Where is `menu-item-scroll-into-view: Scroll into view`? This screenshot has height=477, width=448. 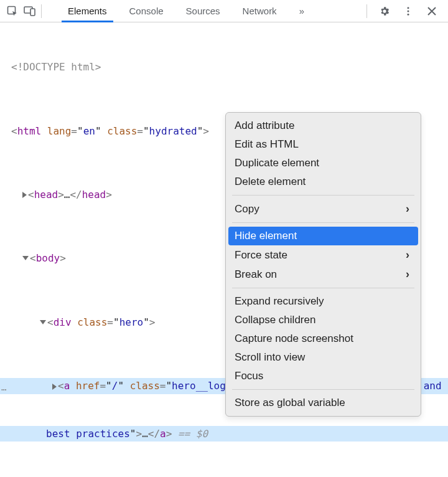
menu-item-scroll-into-view: Scroll into view is located at coordinates (324, 357).